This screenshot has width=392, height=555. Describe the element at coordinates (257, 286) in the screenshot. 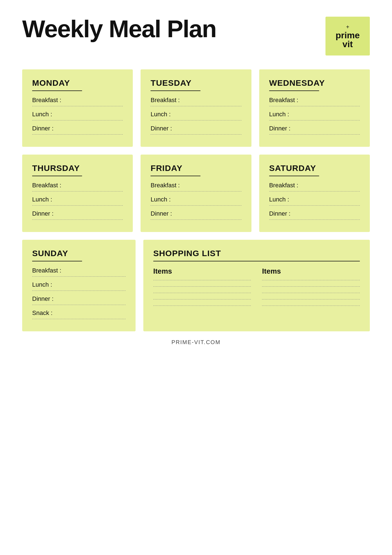

I see `shopping-card: SHOPPING LIST Items Items` at that location.